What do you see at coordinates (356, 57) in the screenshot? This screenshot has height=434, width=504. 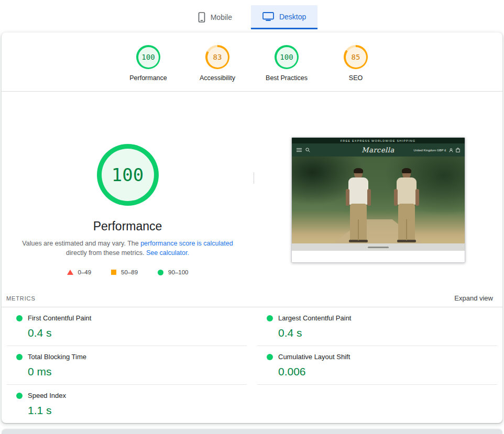 I see `score-value: 85` at bounding box center [356, 57].